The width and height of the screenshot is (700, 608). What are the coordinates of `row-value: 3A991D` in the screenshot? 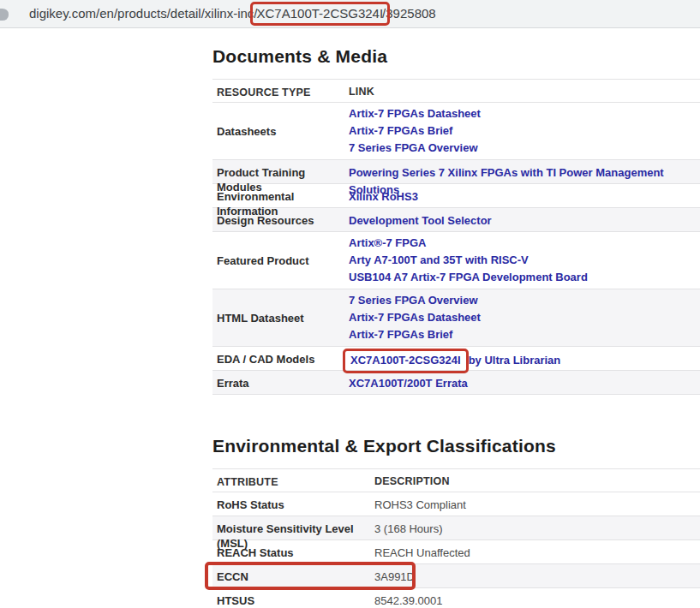 It's located at (537, 576).